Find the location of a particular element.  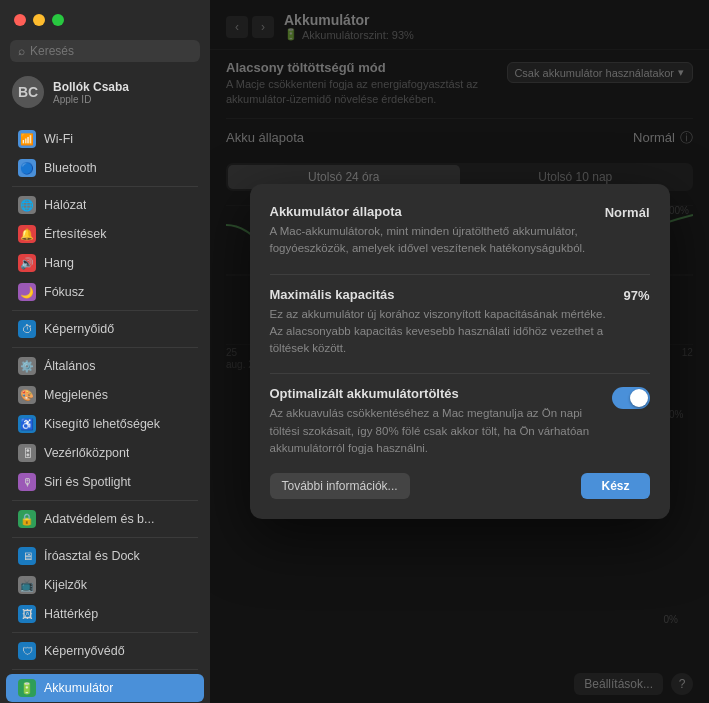

sidebar-item-label-appearance: Megjelenés is located at coordinates (76, 395).